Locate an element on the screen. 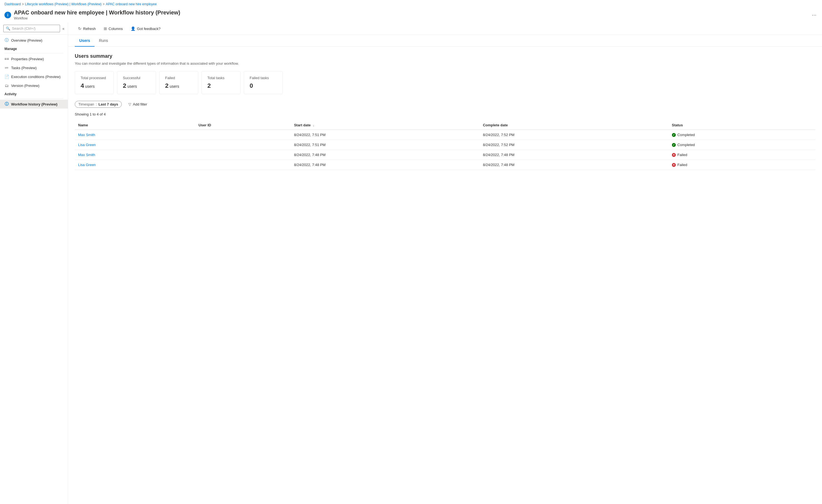 The width and height of the screenshot is (822, 504). stat-successful-label: Successful is located at coordinates (136, 78).